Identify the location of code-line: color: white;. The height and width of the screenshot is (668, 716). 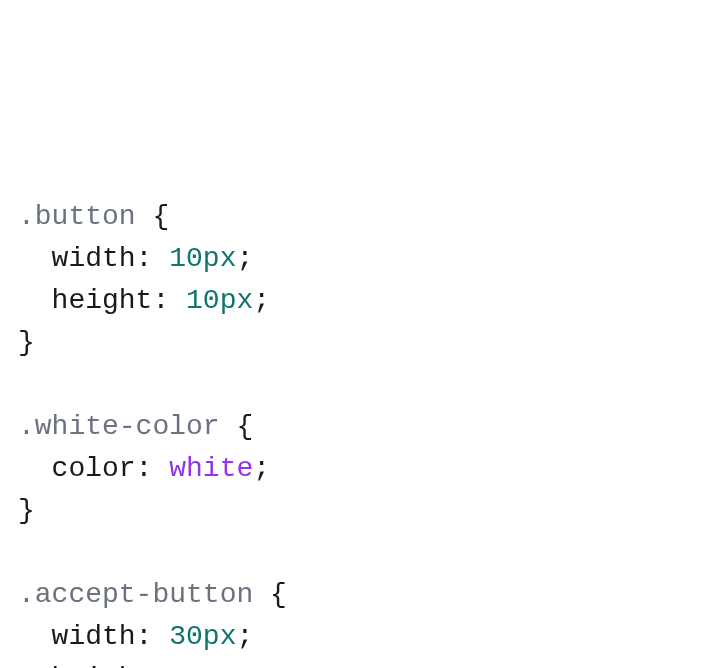
(358, 469).